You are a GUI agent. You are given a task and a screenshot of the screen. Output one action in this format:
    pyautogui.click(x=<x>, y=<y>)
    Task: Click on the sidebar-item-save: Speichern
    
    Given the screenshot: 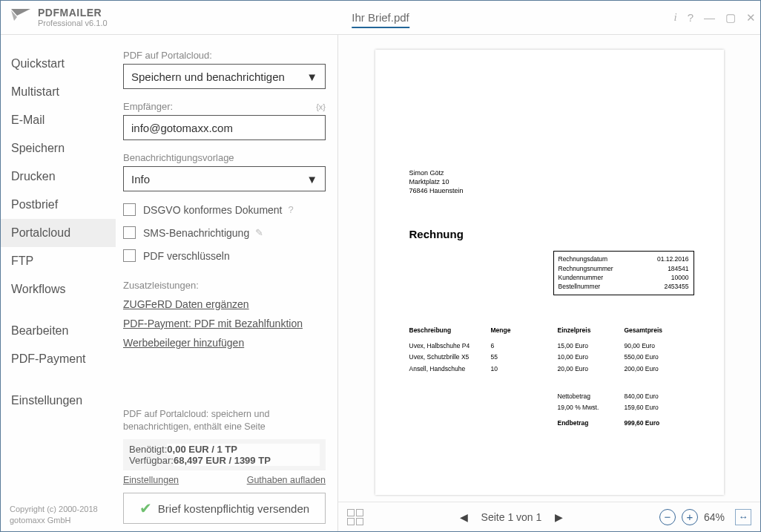 What is the action you would take?
    pyautogui.click(x=58, y=148)
    